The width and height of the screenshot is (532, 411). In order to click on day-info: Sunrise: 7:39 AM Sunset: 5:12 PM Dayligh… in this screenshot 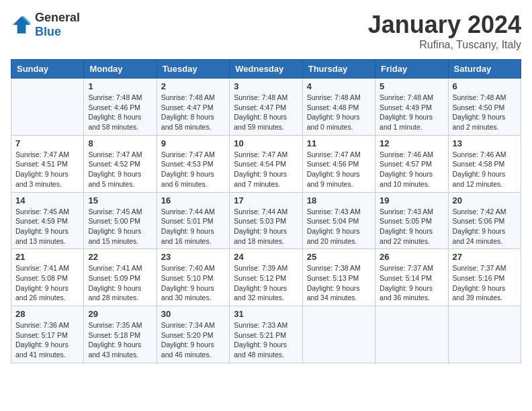, I will do `click(266, 283)`.